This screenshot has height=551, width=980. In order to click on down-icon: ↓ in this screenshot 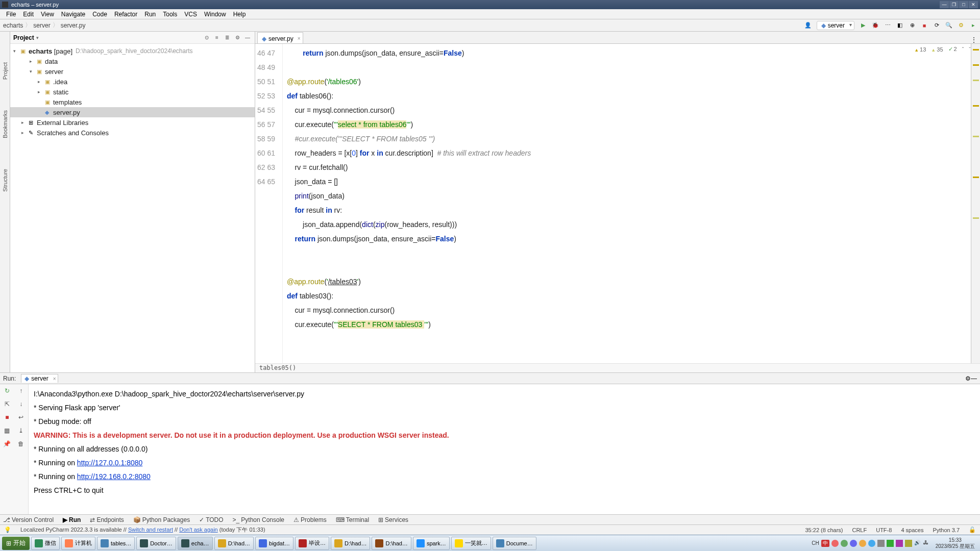, I will do `click(21, 404)`.